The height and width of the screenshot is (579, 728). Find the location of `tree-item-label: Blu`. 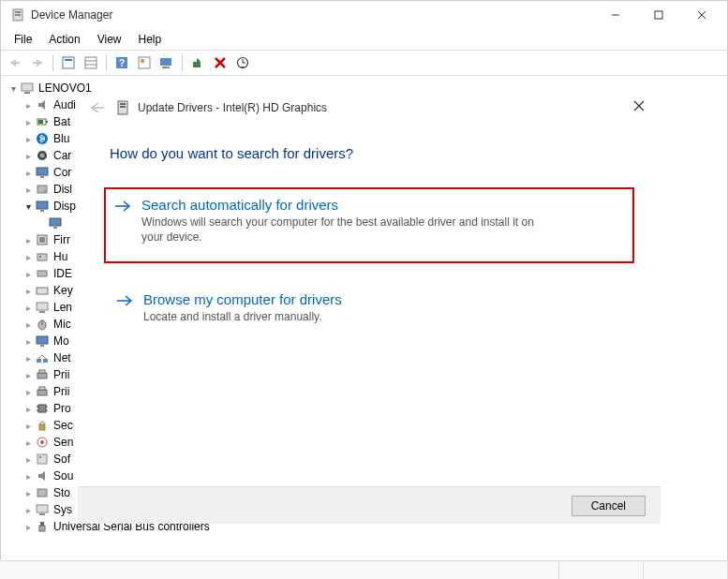

tree-item-label: Blu is located at coordinates (62, 139).